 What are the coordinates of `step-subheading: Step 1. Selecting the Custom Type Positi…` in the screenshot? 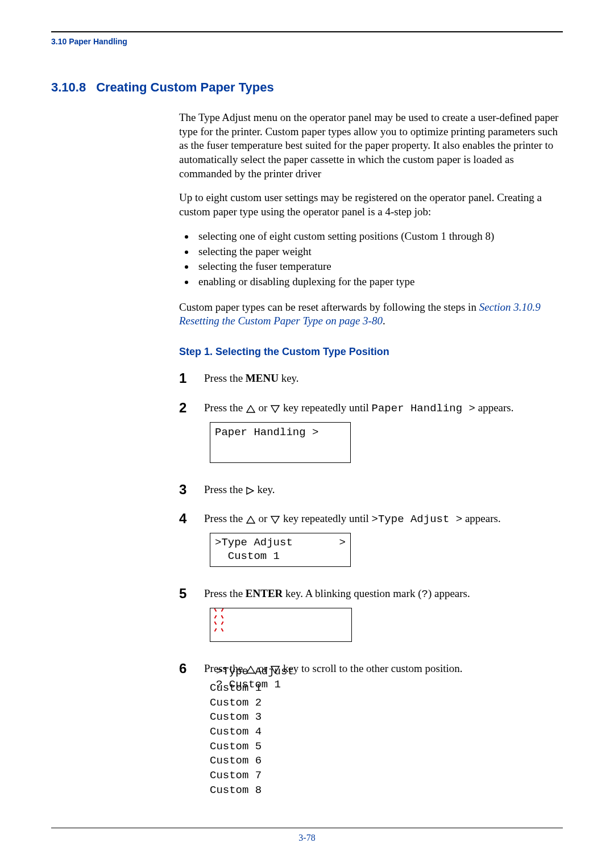 It's located at (370, 352).